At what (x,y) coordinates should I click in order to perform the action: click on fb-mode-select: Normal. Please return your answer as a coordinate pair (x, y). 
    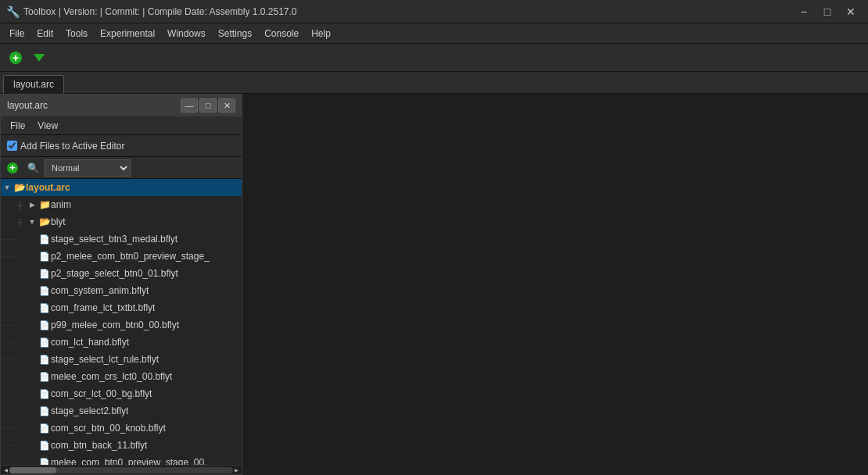
    Looking at the image, I should click on (88, 168).